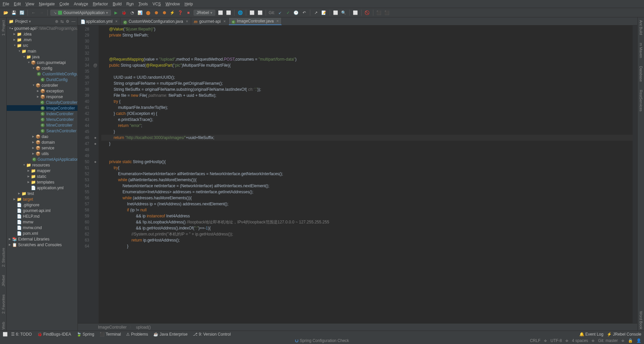 The width and height of the screenshot is (644, 344). I want to click on menu-tools: Tools, so click(143, 4).